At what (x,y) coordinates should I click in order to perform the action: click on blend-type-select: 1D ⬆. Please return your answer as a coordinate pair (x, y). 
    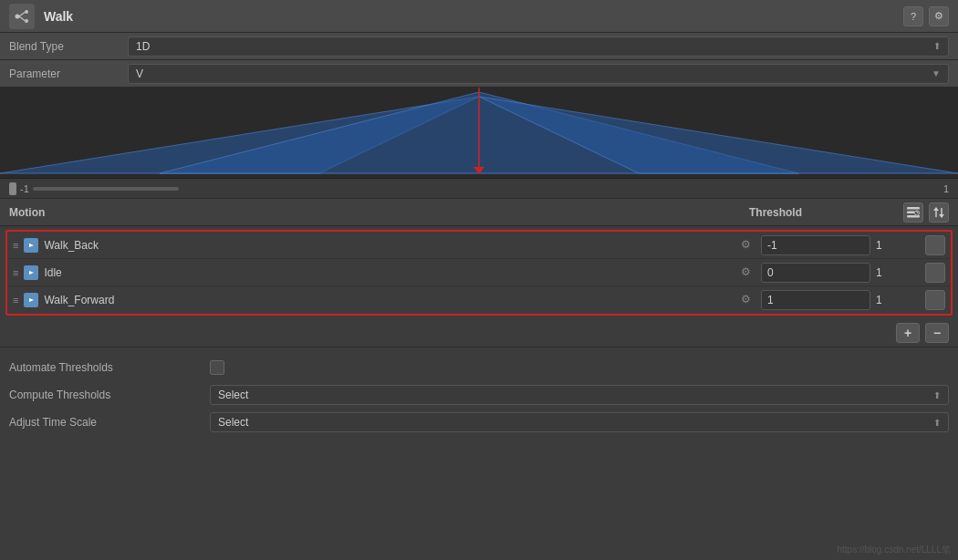
    Looking at the image, I should click on (538, 47).